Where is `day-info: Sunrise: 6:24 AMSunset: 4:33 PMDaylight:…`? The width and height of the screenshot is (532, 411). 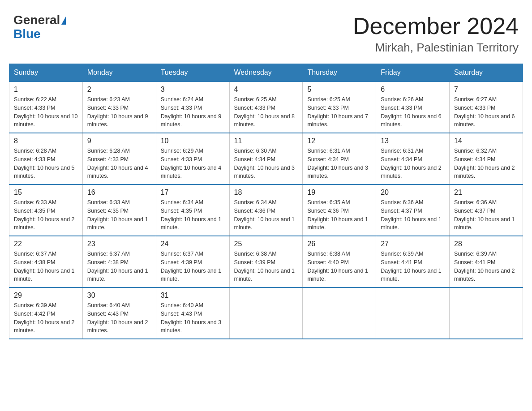 day-info: Sunrise: 6:24 AMSunset: 4:33 PMDaylight:… is located at coordinates (191, 112).